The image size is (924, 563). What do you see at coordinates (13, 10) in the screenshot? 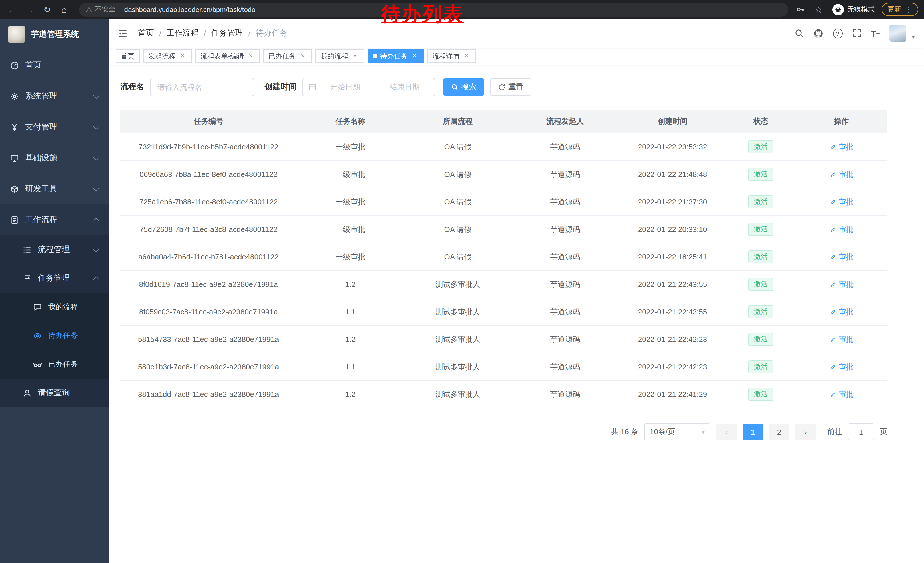
I see `browser-back-button: ←` at bounding box center [13, 10].